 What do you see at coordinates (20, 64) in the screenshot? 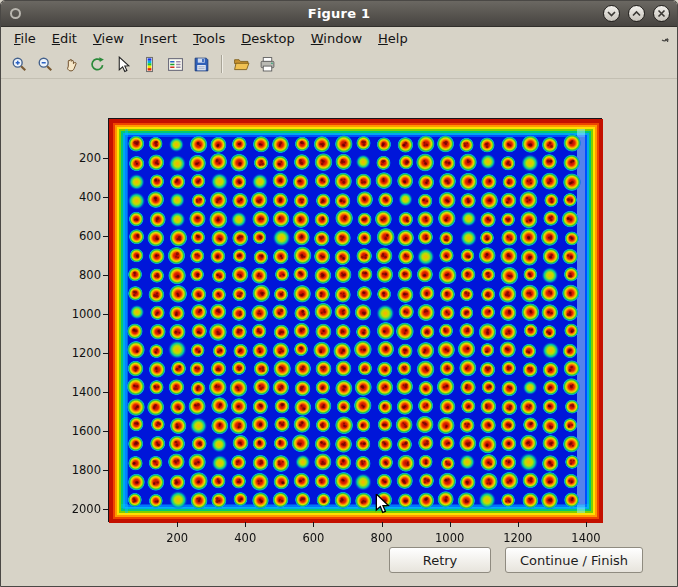
I see `zoom-in-icon` at bounding box center [20, 64].